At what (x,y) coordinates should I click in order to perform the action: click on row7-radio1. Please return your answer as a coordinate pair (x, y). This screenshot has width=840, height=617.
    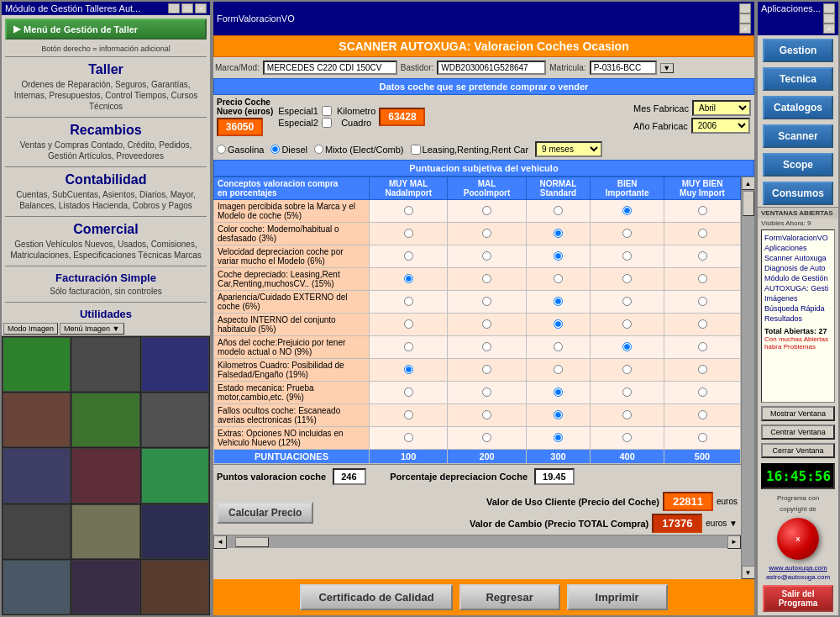
    Looking at the image, I should click on (408, 346).